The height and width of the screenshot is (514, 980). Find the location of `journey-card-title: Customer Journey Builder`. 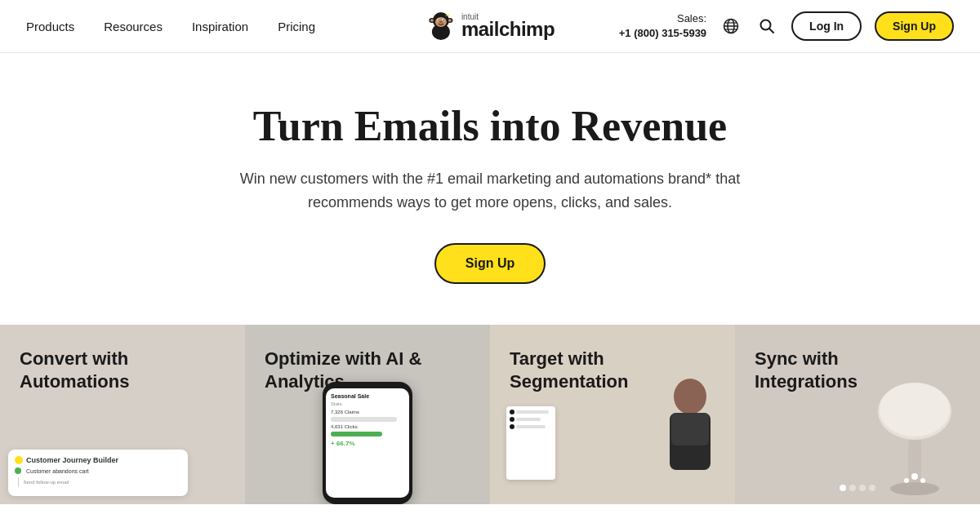

journey-card-title: Customer Journey Builder is located at coordinates (98, 460).